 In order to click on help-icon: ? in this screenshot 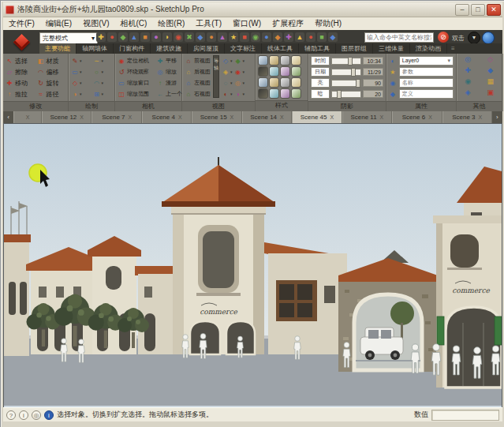, I will do `click(11, 415)`.